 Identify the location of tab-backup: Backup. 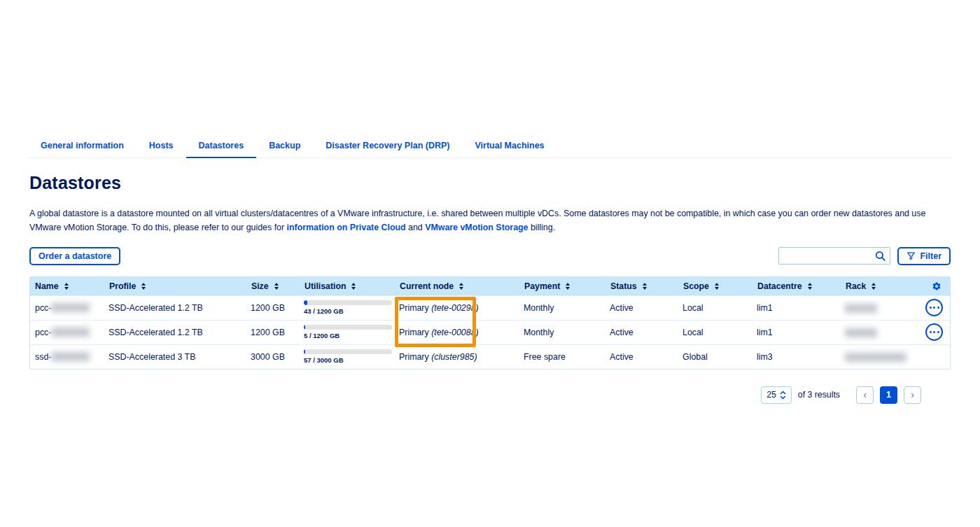
(284, 147).